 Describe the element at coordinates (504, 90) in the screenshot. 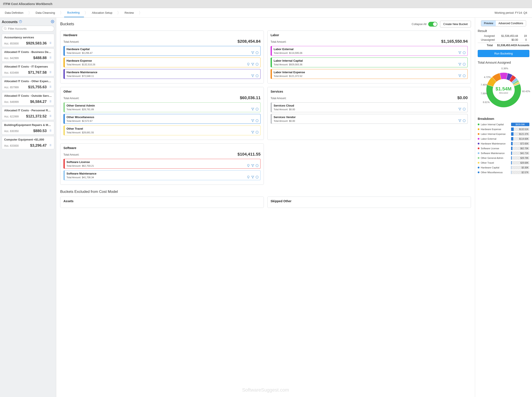

I see `donut-chart: $1.54M Allocated 60.42%8.61%7.89%7.45%4.…` at that location.